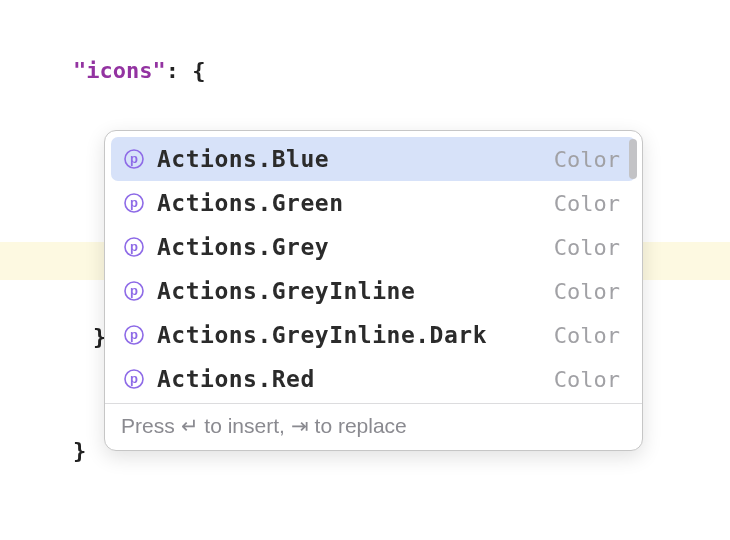  Describe the element at coordinates (120, 70) in the screenshot. I see `json-key-icons: "icons"` at that location.